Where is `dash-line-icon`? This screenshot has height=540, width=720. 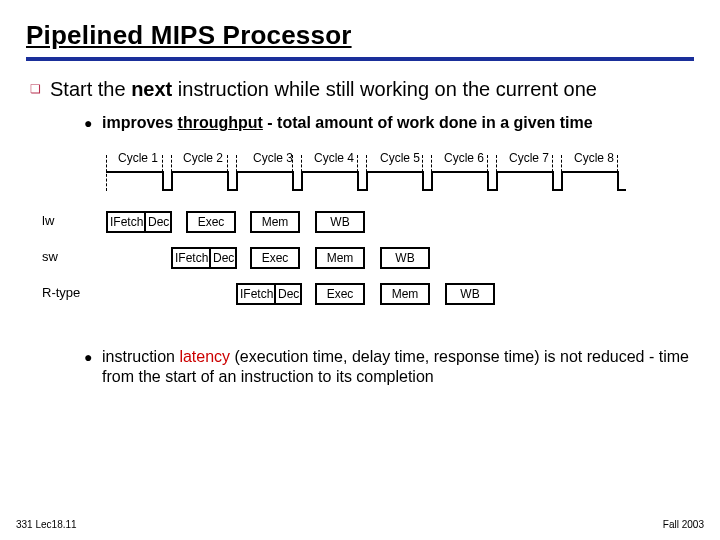 dash-line-icon is located at coordinates (106, 173).